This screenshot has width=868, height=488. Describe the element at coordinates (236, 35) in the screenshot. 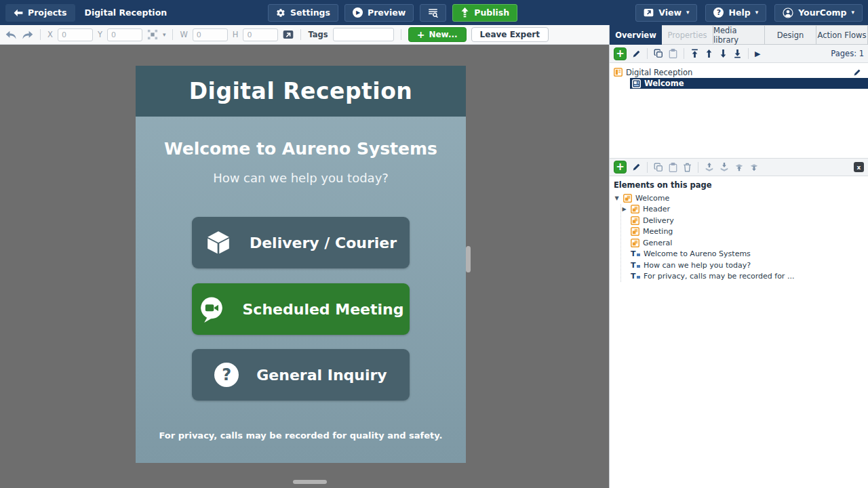

I see `h-field-label: H` at that location.